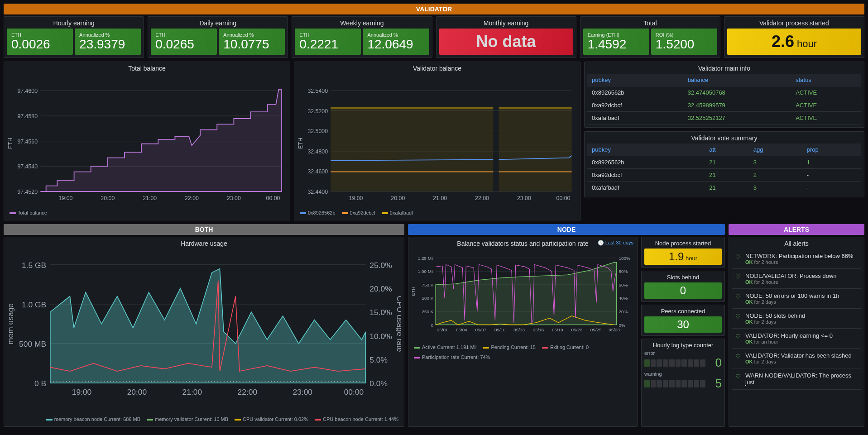 The image size is (868, 435). What do you see at coordinates (192, 392) in the screenshot?
I see `svg-text: 21:00` at bounding box center [192, 392].